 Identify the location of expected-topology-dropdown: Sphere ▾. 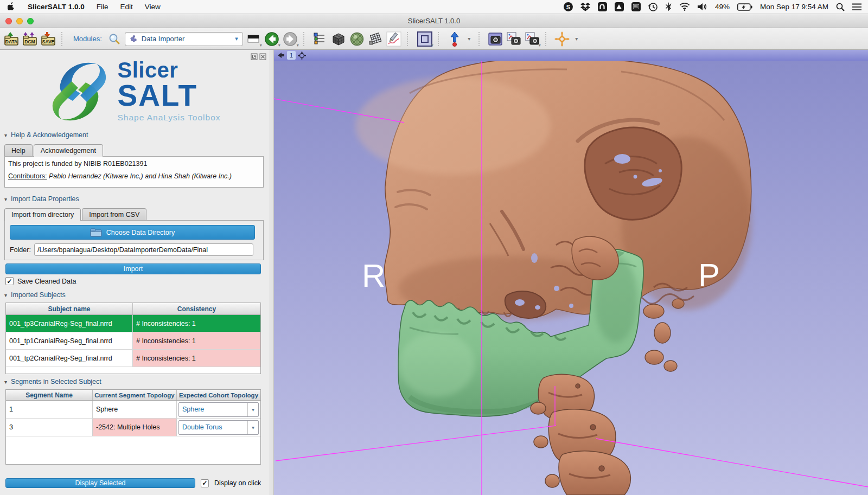
(219, 410).